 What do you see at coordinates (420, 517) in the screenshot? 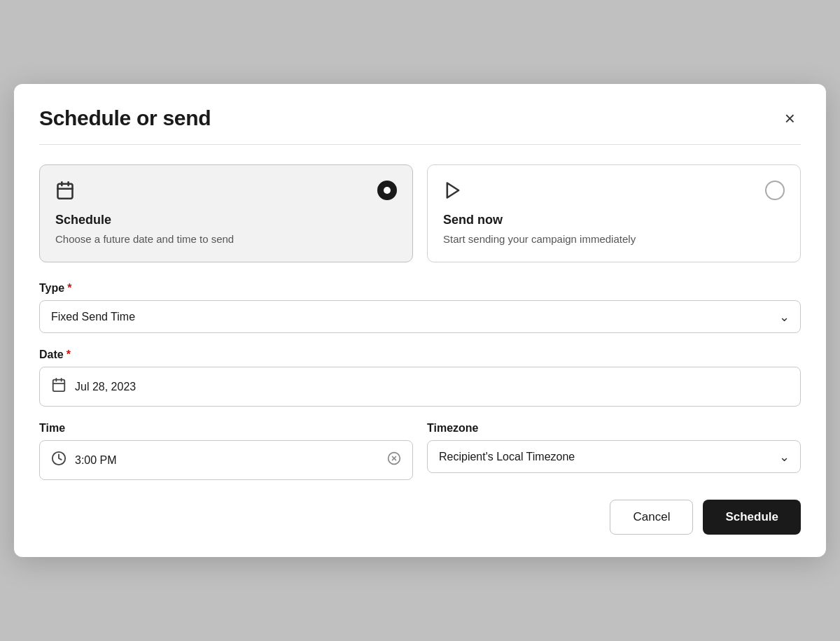
I see `action-row: Cancel Schedule` at bounding box center [420, 517].